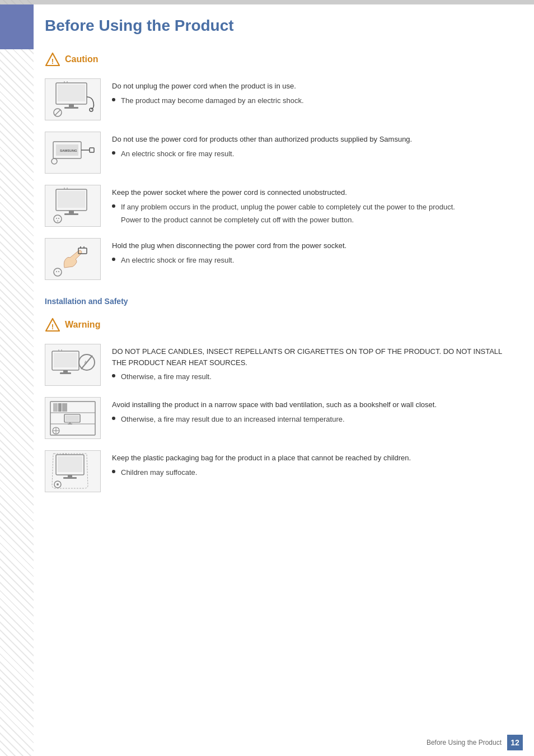 The image size is (534, 756). Describe the element at coordinates (312, 205) in the screenshot. I see `caution-item-3-text: Keep the power socket where the power co…` at that location.